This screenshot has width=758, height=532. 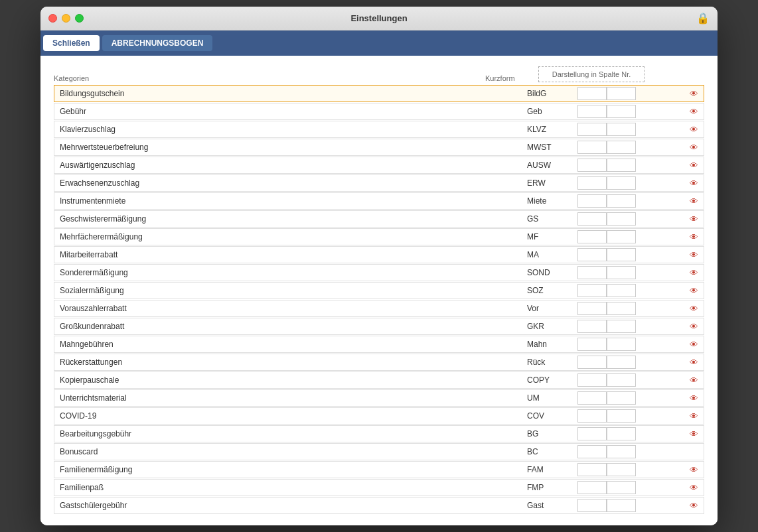 What do you see at coordinates (379, 201) in the screenshot?
I see `table-row: InstrumentenmieteMiete👁` at bounding box center [379, 201].